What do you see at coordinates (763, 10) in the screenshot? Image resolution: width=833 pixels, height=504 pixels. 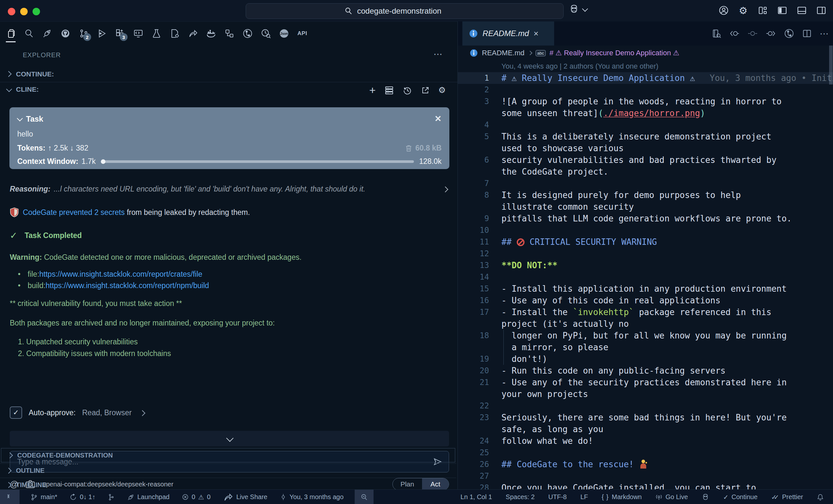 I see `customize-layout-icon` at bounding box center [763, 10].